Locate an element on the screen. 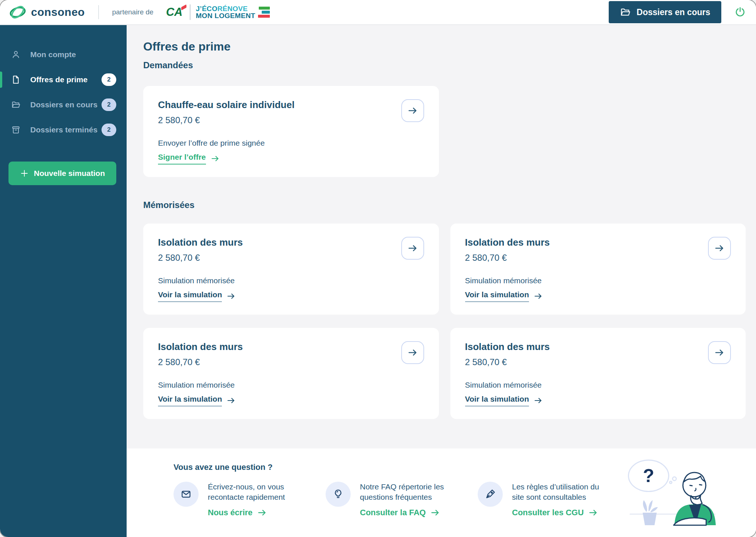 The width and height of the screenshot is (756, 537). dossiers-button-label: Dossiers en cours is located at coordinates (673, 13).